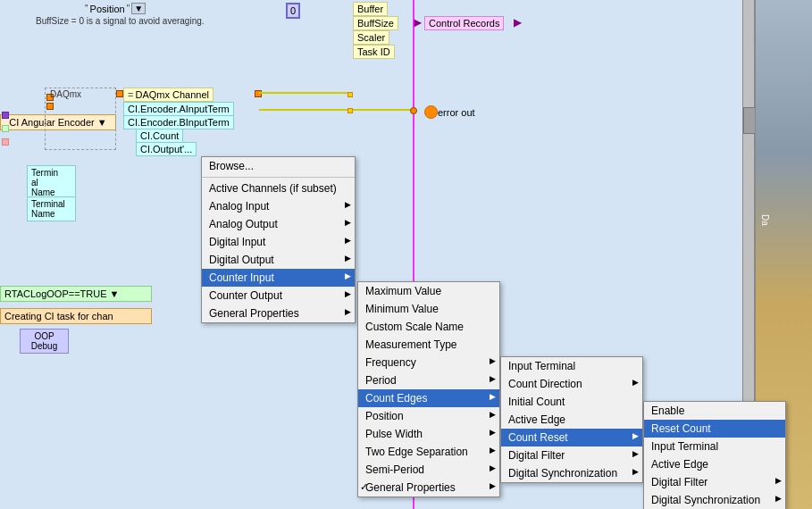 This screenshot has width=812, height=509. What do you see at coordinates (279, 224) in the screenshot?
I see `menu-analog-output: Analog Output` at bounding box center [279, 224].